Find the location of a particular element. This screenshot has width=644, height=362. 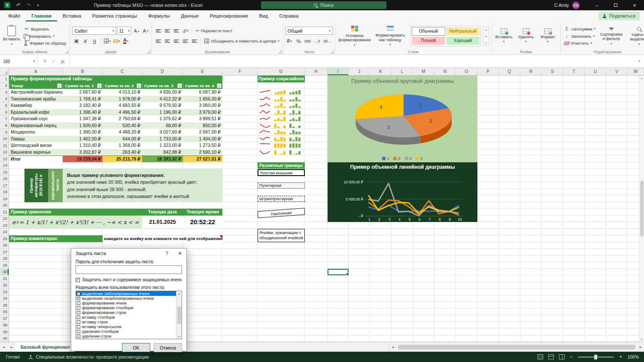

row-header-6: 6 is located at coordinates (4, 113).